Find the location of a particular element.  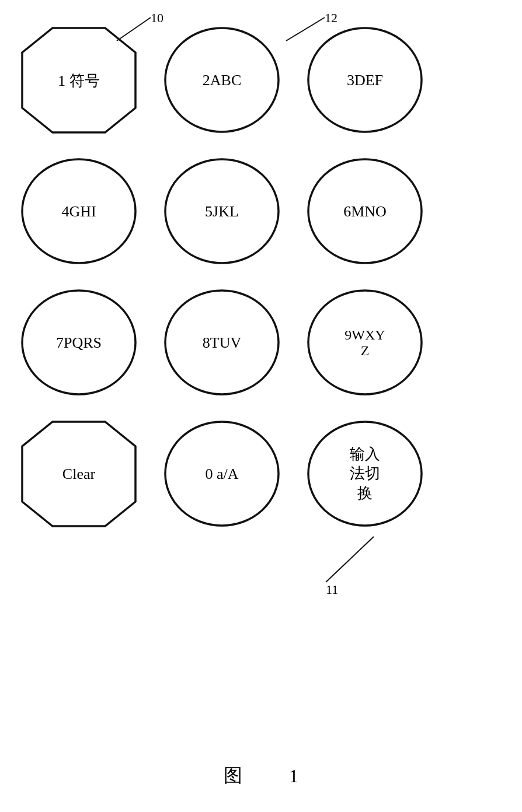

key-6-wrap: 6MNO is located at coordinates (365, 211).